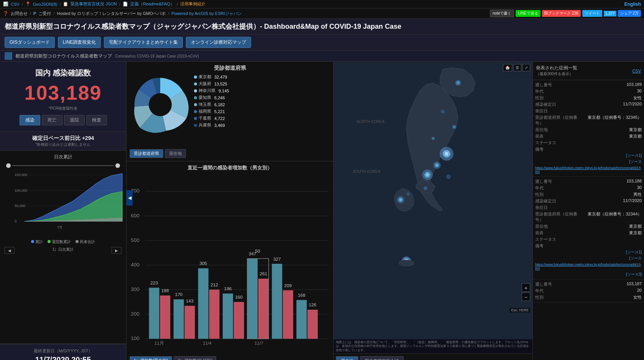 The height and width of the screenshot is (360, 644). Describe the element at coordinates (146, 153) in the screenshot. I see `pie-tab-prefecture: 受診都道府県` at that location.